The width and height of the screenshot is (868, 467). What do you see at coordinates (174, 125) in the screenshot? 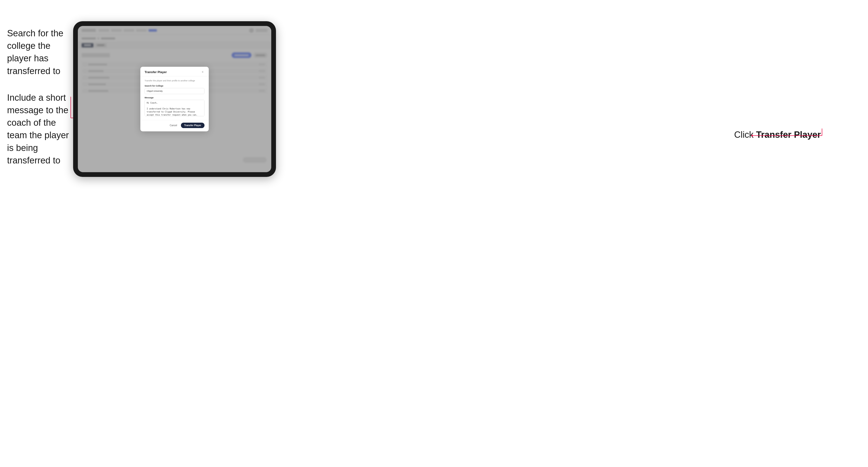
I see `cancel-button: Cancel` at bounding box center [174, 125].